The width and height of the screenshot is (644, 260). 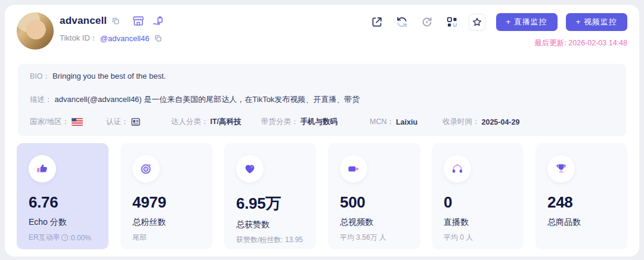 What do you see at coordinates (581, 222) in the screenshot?
I see `stat-label: 总商品数` at bounding box center [581, 222].